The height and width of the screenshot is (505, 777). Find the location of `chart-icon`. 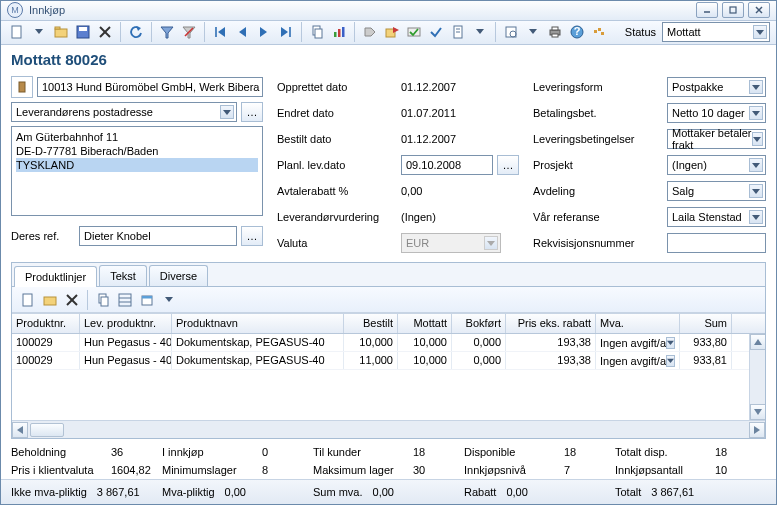

chart-icon is located at coordinates (339, 32).